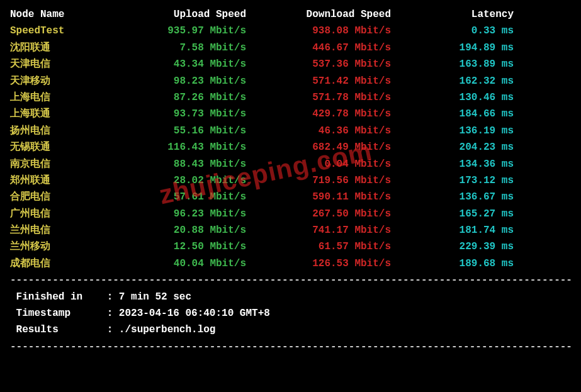 The image size is (581, 392). What do you see at coordinates (291, 313) in the screenshot?
I see `footer-timestamp: Timestamp : 2023-04-16 06:40:10 GMT+8` at bounding box center [291, 313].